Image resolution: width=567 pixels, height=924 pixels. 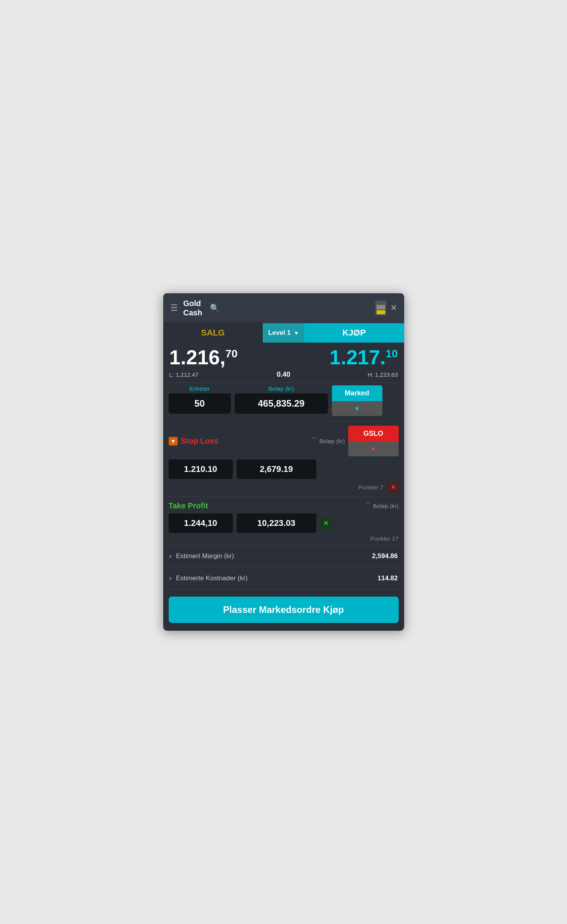 What do you see at coordinates (296, 333) in the screenshot?
I see `level-chevron-icon: ▼` at bounding box center [296, 333].